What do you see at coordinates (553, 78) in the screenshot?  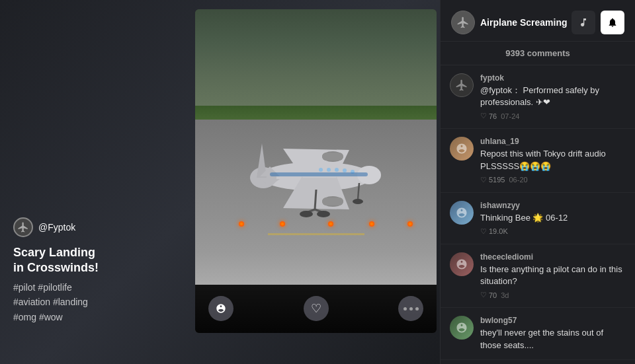 I see `comment-username: fyptok` at bounding box center [553, 78].